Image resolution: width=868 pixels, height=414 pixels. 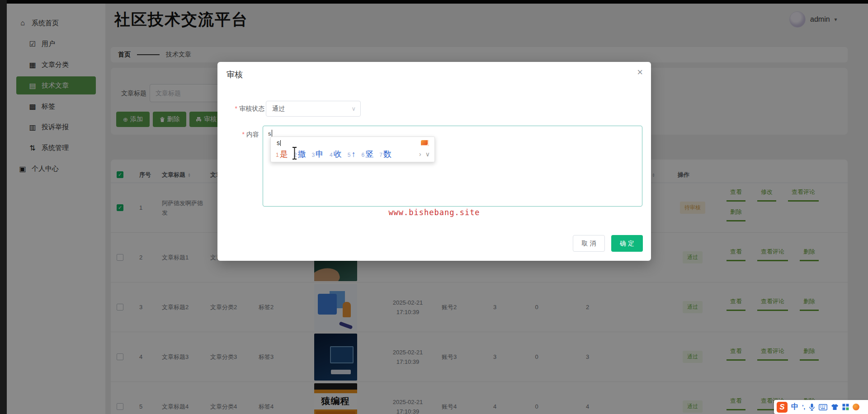 What do you see at coordinates (354, 108) in the screenshot?
I see `chevron-down-icon: ∨` at bounding box center [354, 108].